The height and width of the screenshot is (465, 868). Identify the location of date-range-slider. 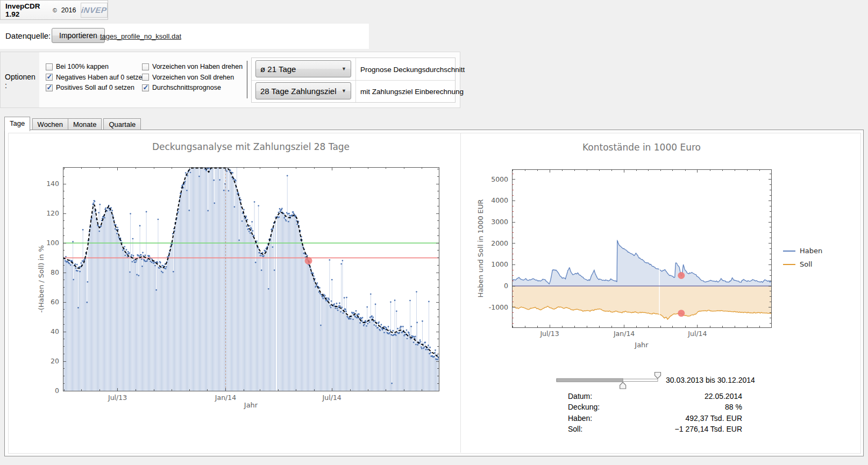
(610, 381).